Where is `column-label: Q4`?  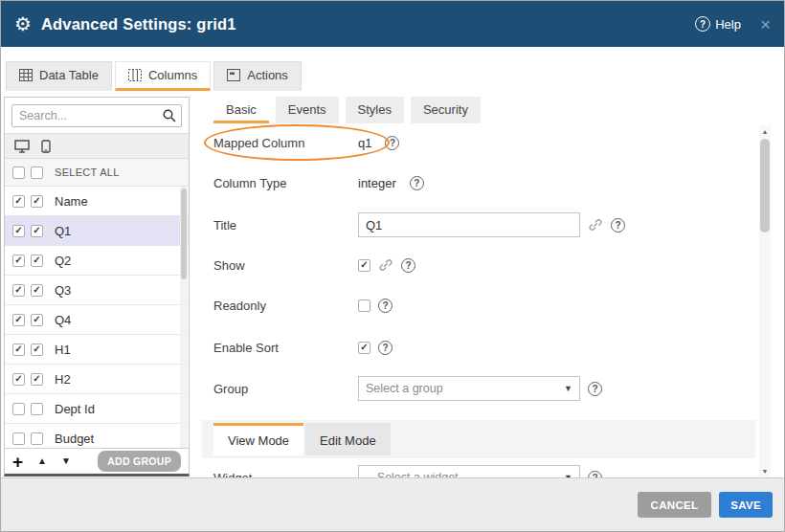 column-label: Q4 is located at coordinates (63, 320).